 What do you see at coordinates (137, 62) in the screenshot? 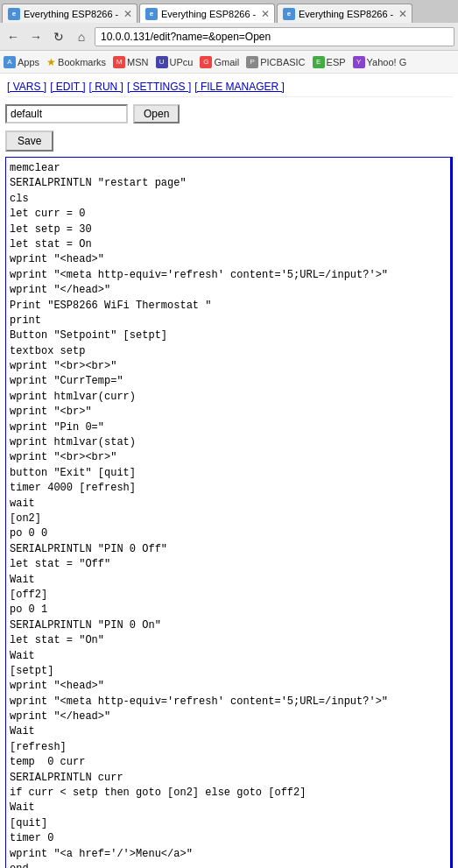
I see `bookmark-msn-label: MSN` at bounding box center [137, 62].